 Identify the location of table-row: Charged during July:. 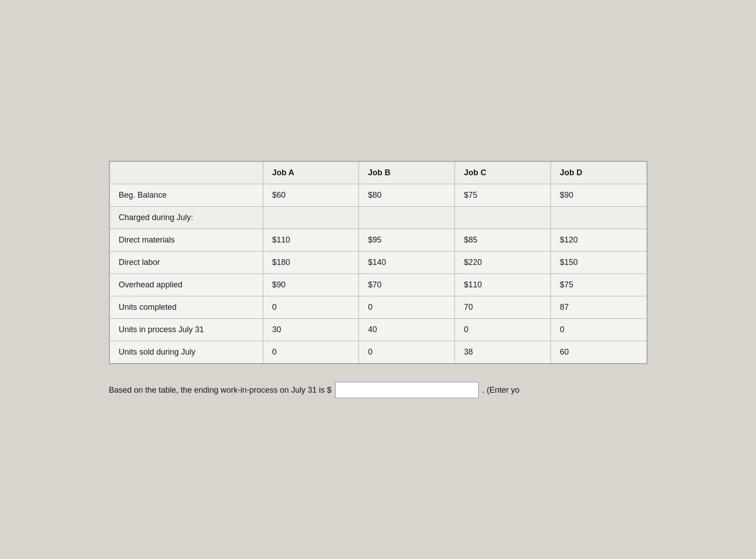
(378, 218).